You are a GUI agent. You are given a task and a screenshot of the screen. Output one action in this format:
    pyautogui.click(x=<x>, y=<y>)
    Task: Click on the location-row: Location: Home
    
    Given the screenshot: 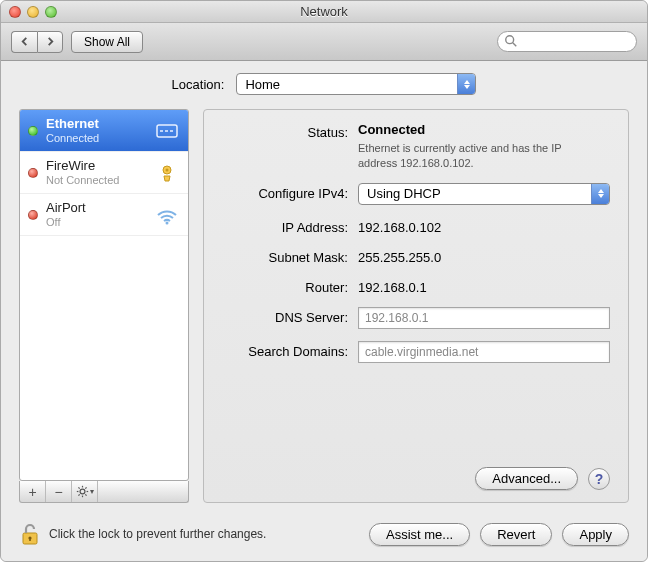 What is the action you would take?
    pyautogui.click(x=324, y=84)
    